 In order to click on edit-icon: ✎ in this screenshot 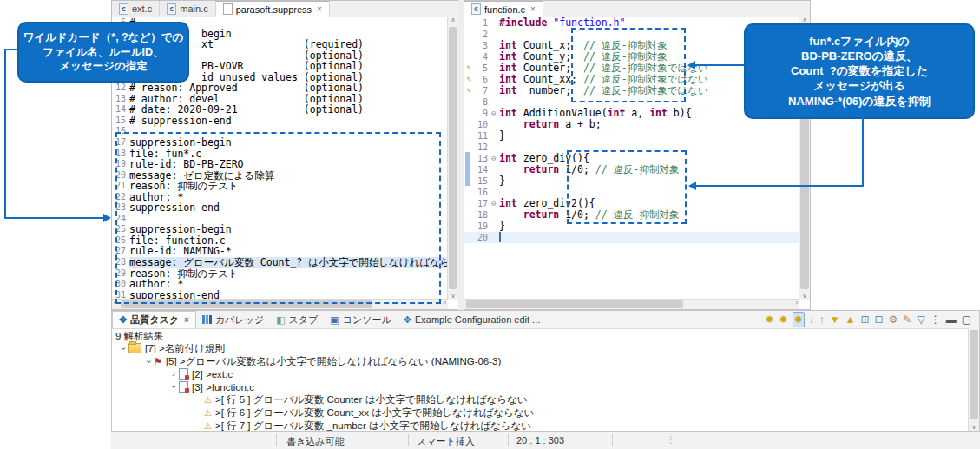, I will do `click(907, 320)`.